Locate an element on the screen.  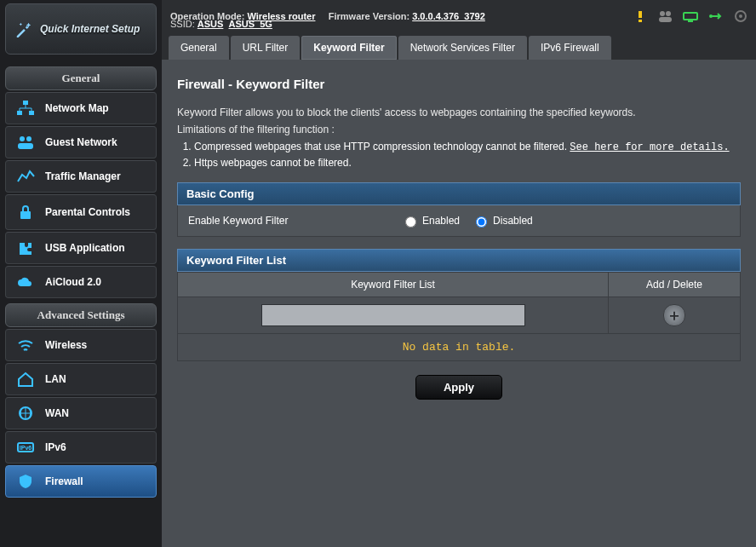
sidebar-advanced-header: Advanced Settings is located at coordinates (81, 315).